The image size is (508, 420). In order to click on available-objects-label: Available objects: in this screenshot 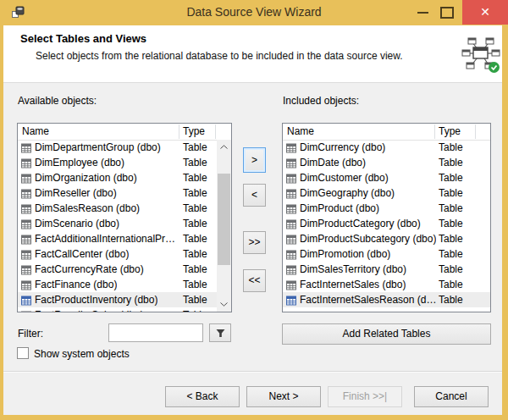, I will do `click(58, 101)`.